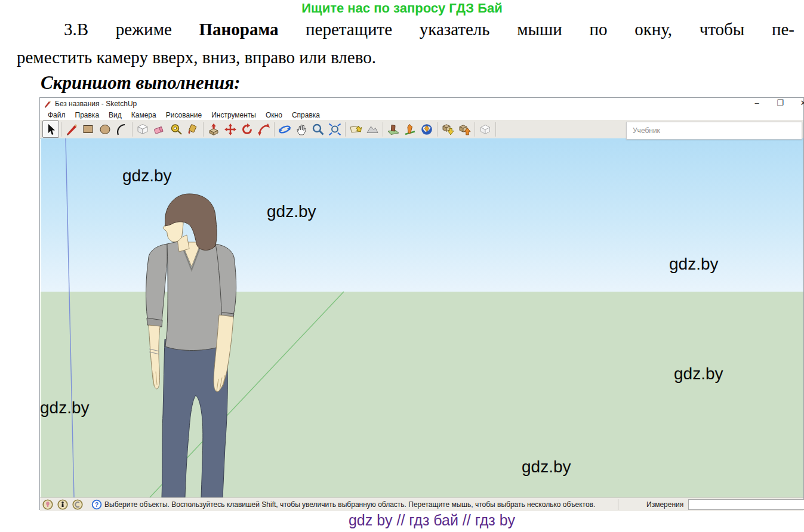  Describe the element at coordinates (429, 30) in the screenshot. I see `paragraph-line-1: 3.В режиме Панорама перетащите указатель…` at that location.